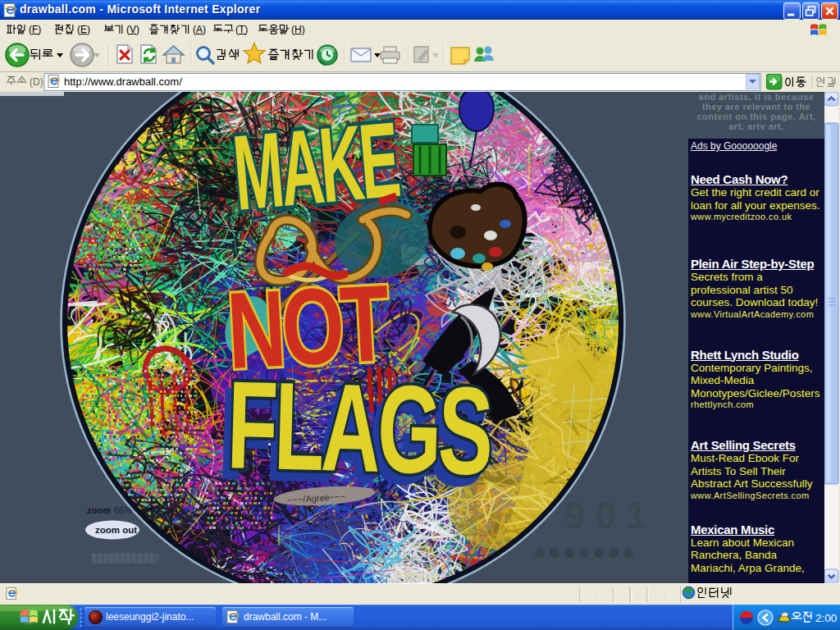 This screenshot has height=630, width=840. What do you see at coordinates (123, 510) in the screenshot?
I see `svg-text: 66%` at bounding box center [123, 510].